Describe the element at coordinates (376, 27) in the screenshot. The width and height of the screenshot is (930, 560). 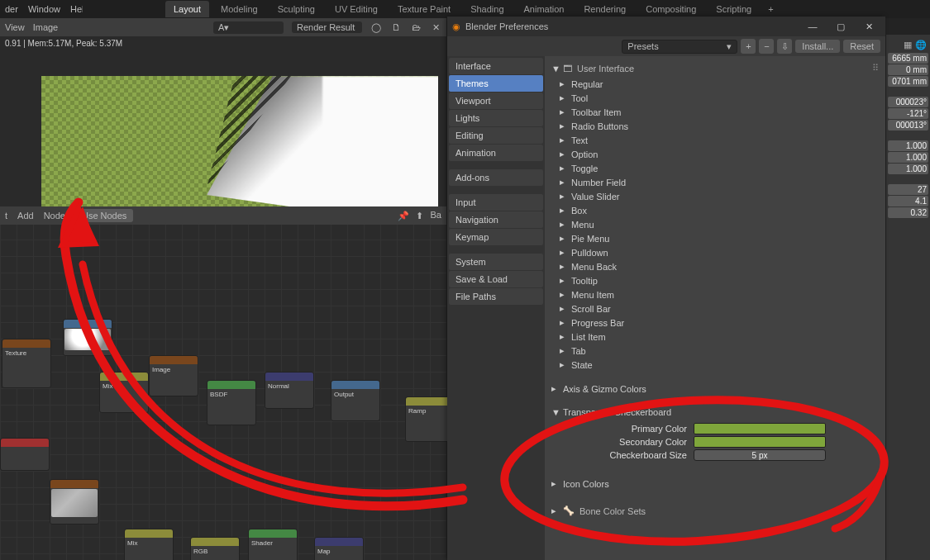
I see `pin-icon: ◯` at that location.